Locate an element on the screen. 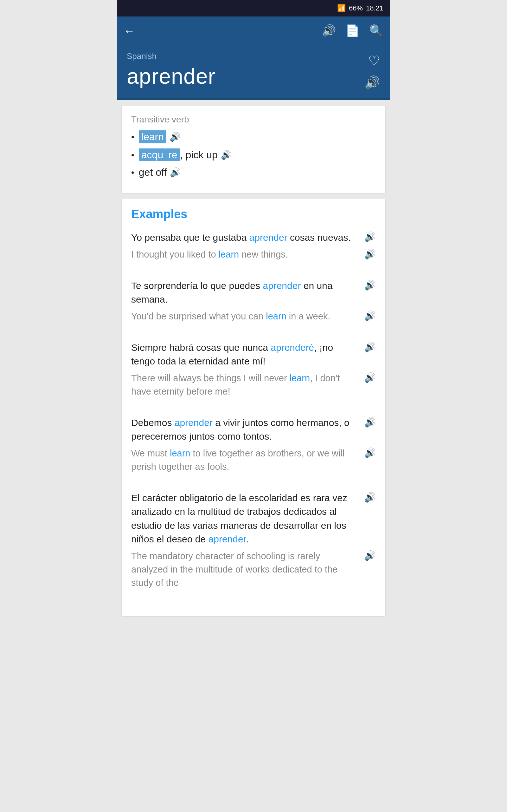  example-4: Debemos aprender a vivir juntos como her… is located at coordinates (253, 448).